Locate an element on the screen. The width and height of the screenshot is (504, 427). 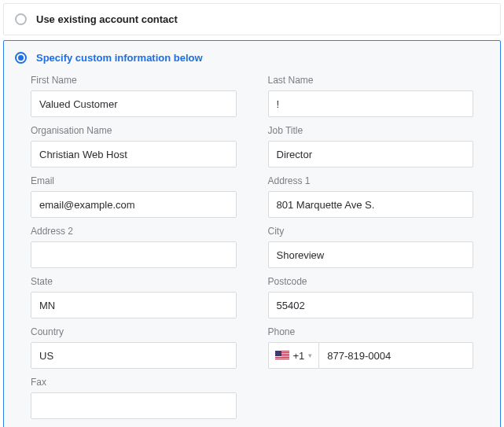
field-job-title: Job Title is located at coordinates (371, 146).